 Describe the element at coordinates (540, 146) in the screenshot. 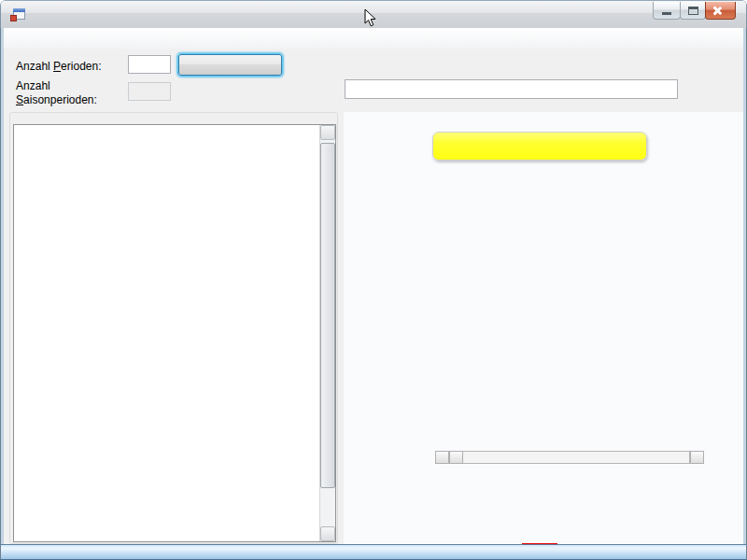

I see `chart-title` at that location.